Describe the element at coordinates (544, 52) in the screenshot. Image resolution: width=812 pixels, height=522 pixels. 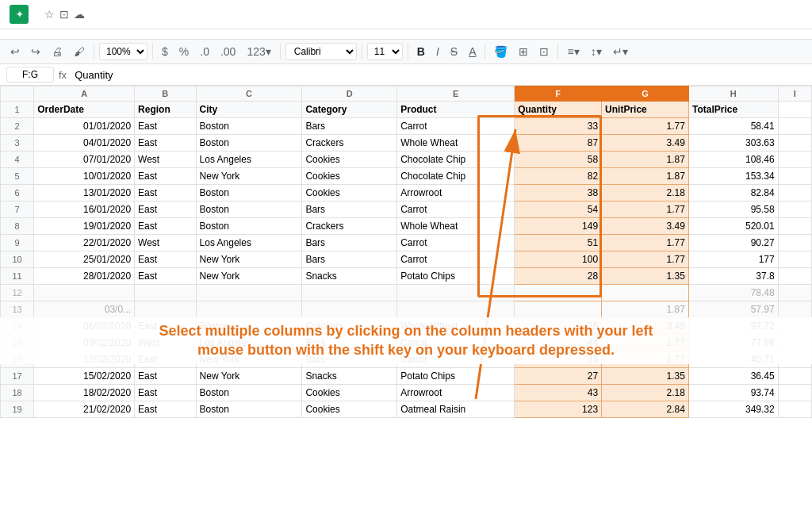
I see `merge-button: ⊡` at that location.